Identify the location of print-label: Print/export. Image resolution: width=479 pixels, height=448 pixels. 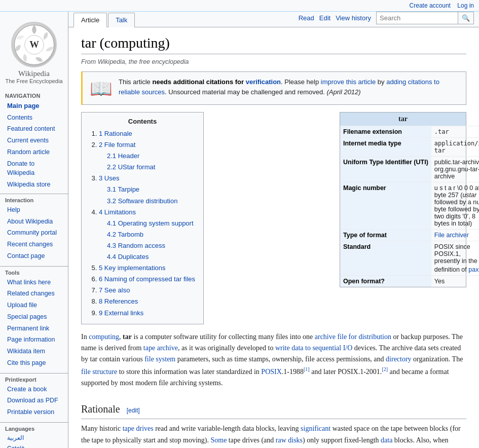
(34, 378).